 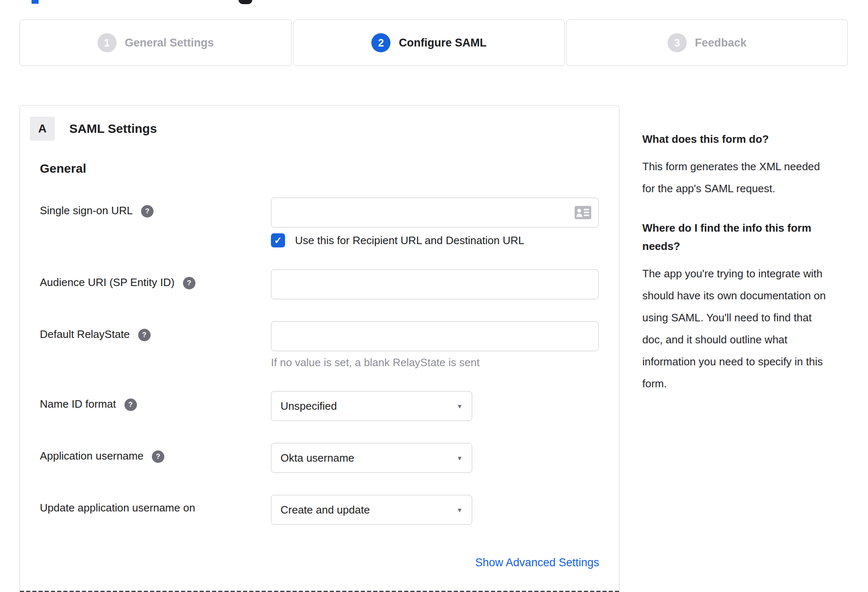 What do you see at coordinates (442, 43) in the screenshot?
I see `step-label: Configure SAML` at bounding box center [442, 43].